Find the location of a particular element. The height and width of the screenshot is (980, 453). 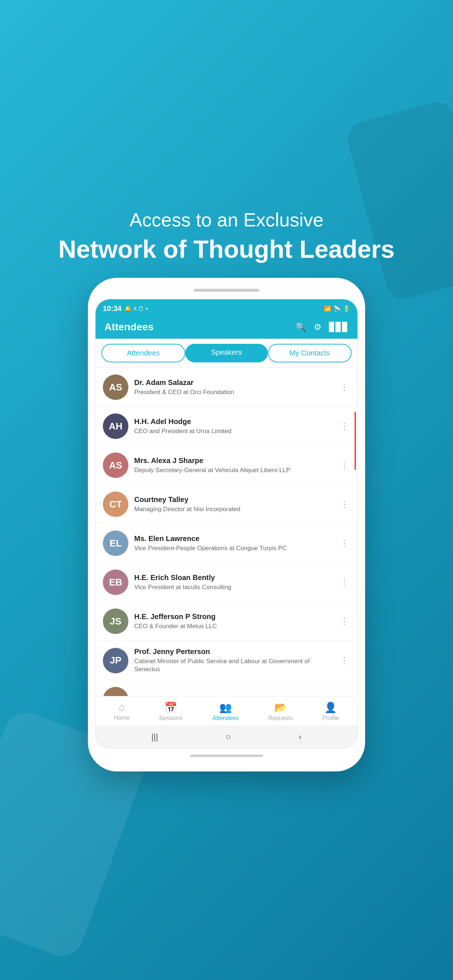

headline-subtitle: Access to an Exclusive is located at coordinates (226, 220).